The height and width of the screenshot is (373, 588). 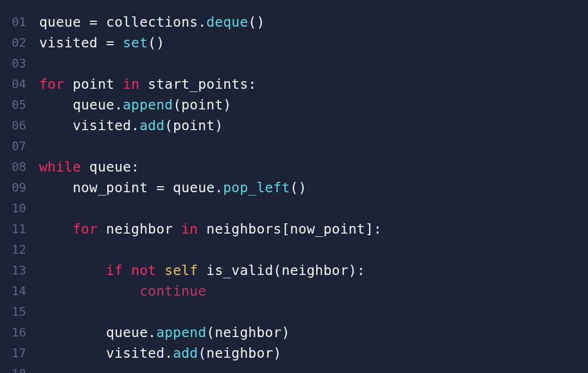 I want to click on code-line: while queue:, so click(x=314, y=167).